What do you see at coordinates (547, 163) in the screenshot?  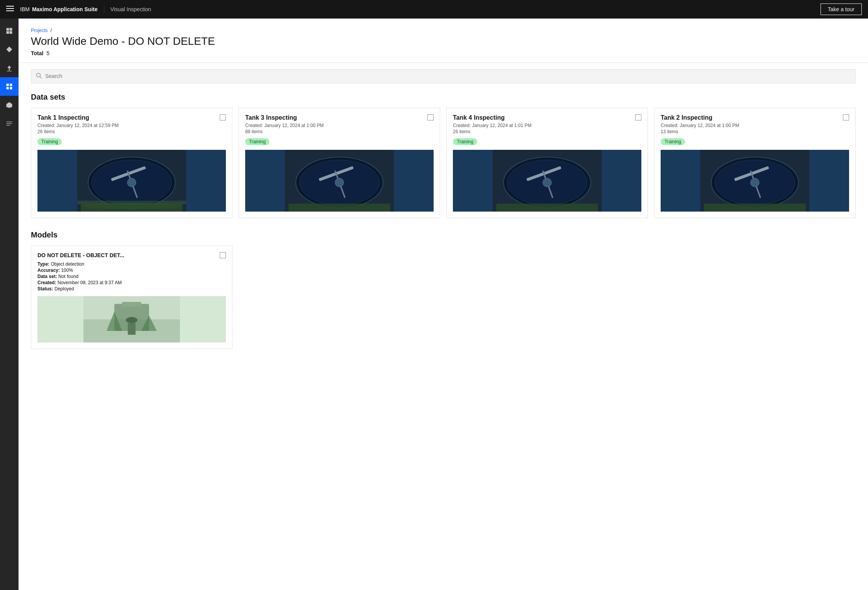 I see `dataset-card-3: Tank 4 Inspecting Created: January 12, 2…` at bounding box center [547, 163].